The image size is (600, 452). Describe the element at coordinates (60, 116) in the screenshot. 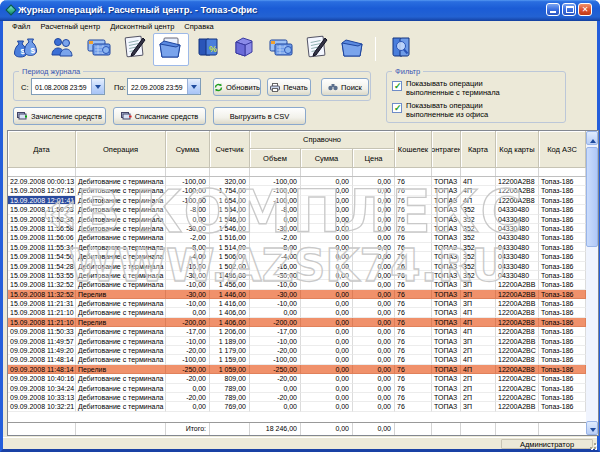

I see `credit-funds-button: Зачисление средств` at that location.